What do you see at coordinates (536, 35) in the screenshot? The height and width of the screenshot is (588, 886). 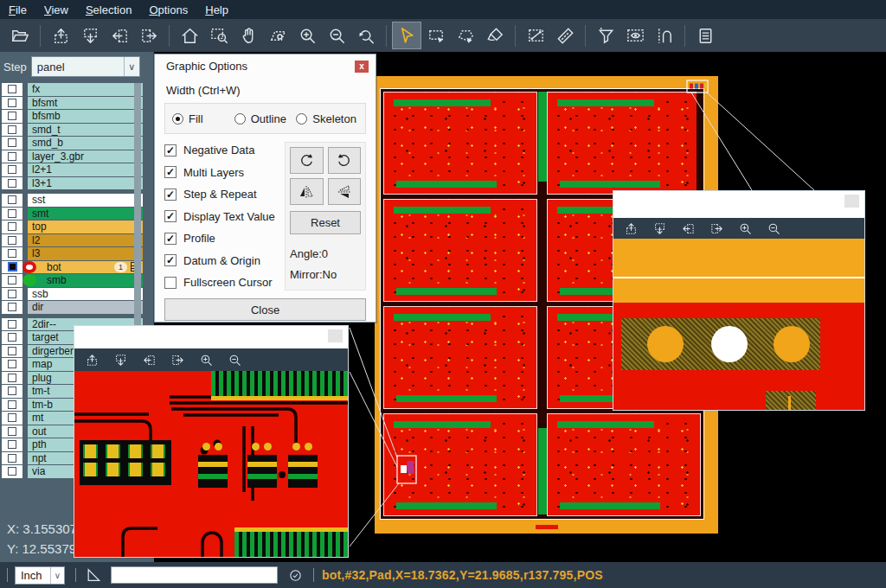 I see `measure-button` at bounding box center [536, 35].